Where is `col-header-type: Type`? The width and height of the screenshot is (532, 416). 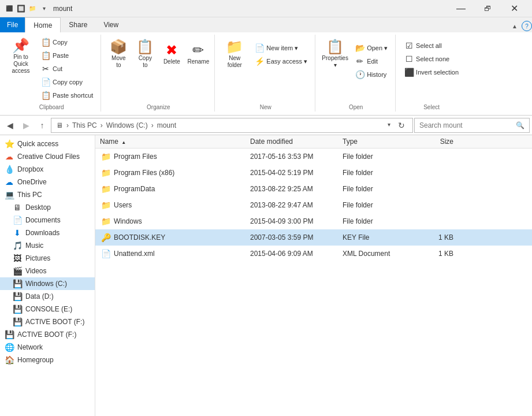 col-header-type: Type is located at coordinates (375, 142).